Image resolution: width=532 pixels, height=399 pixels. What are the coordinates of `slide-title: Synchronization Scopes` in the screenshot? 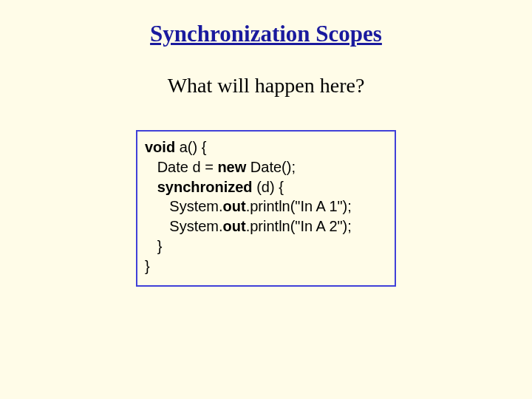 It's located at (266, 34).